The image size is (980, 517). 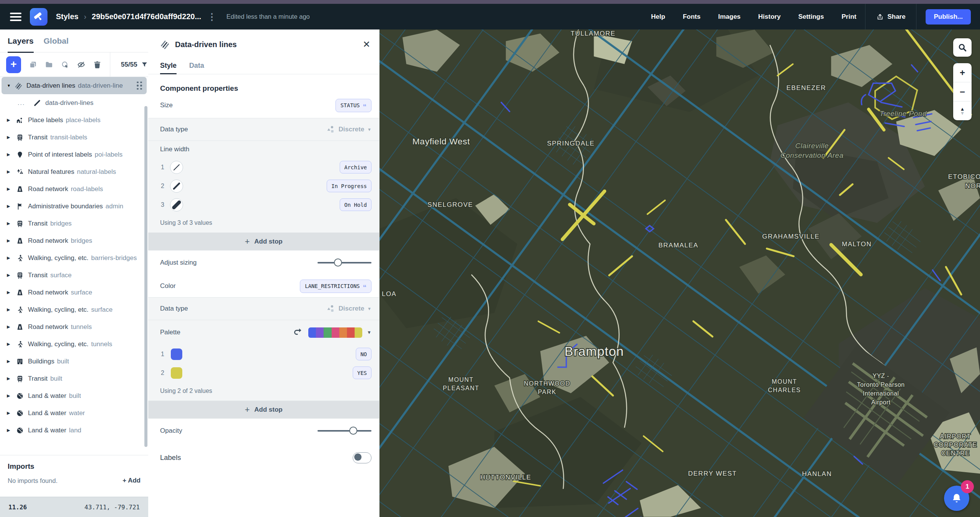 What do you see at coordinates (14, 65) in the screenshot?
I see `add-layer-button: +` at bounding box center [14, 65].